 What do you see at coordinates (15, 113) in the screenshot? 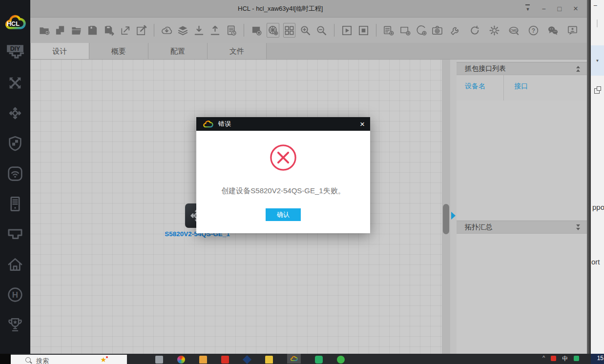
I see `router-icon` at bounding box center [15, 113].